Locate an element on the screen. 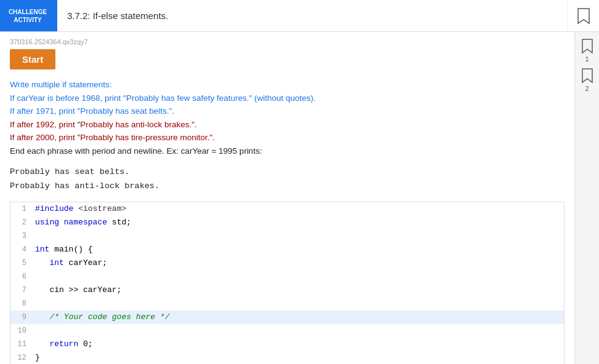 The image size is (599, 364). header-bookmark-area is located at coordinates (583, 16).